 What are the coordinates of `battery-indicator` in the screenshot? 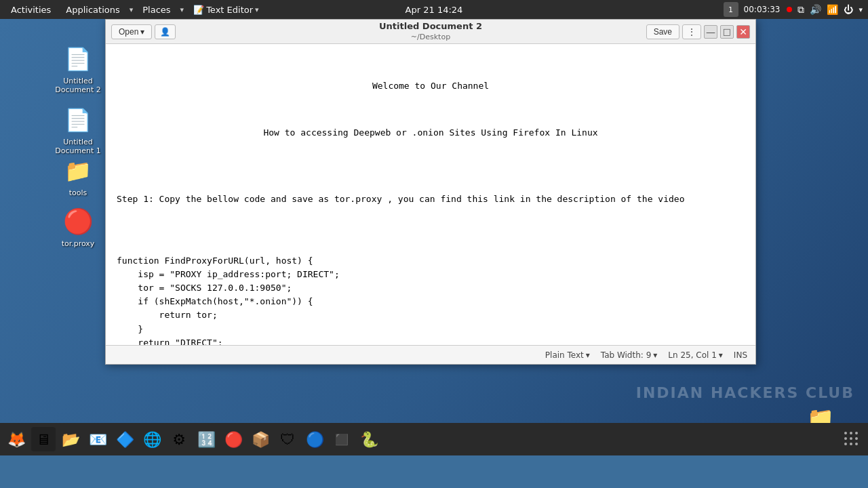 It's located at (789, 9).